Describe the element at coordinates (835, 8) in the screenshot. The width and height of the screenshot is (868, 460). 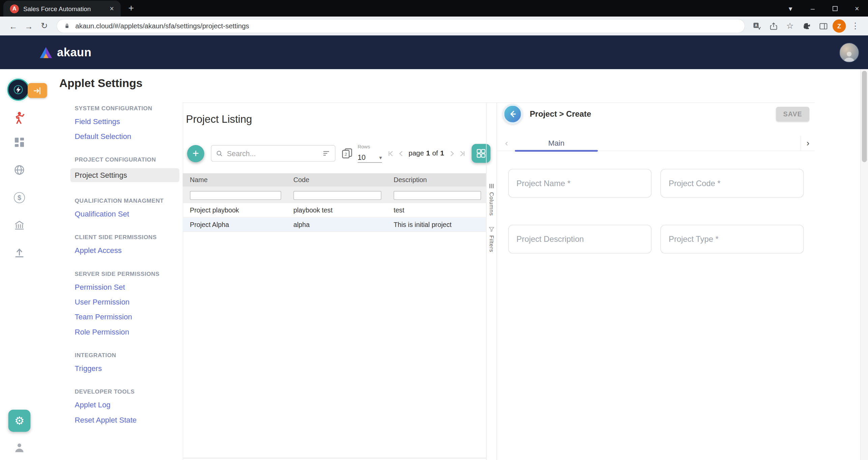
I see `maximize-icon` at that location.